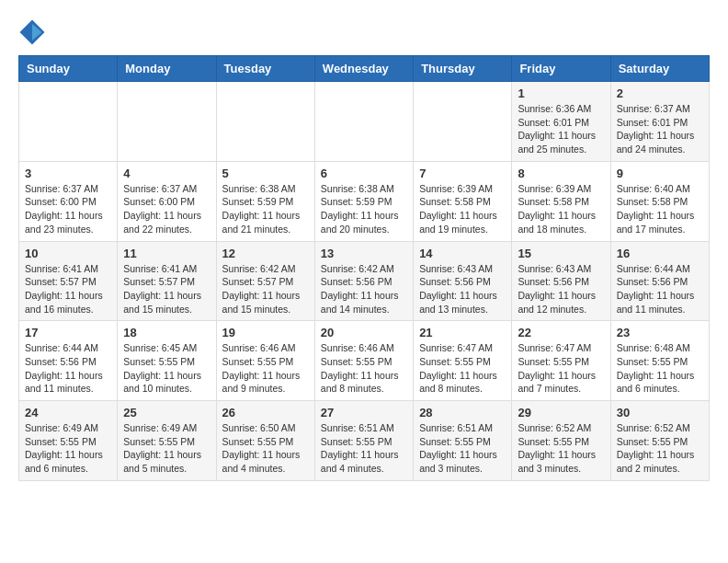 The width and height of the screenshot is (728, 563). Describe the element at coordinates (660, 94) in the screenshot. I see `day-number: 2` at that location.